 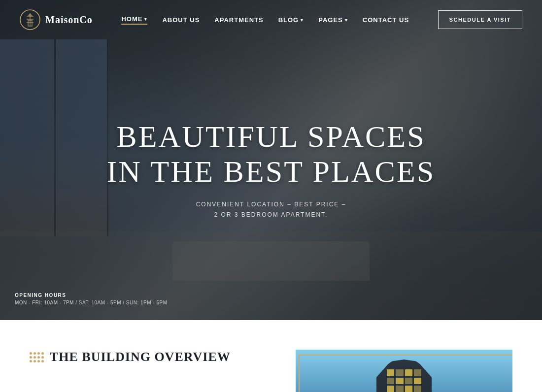 I want to click on nav-item-contact: CONTACT US, so click(x=386, y=20).